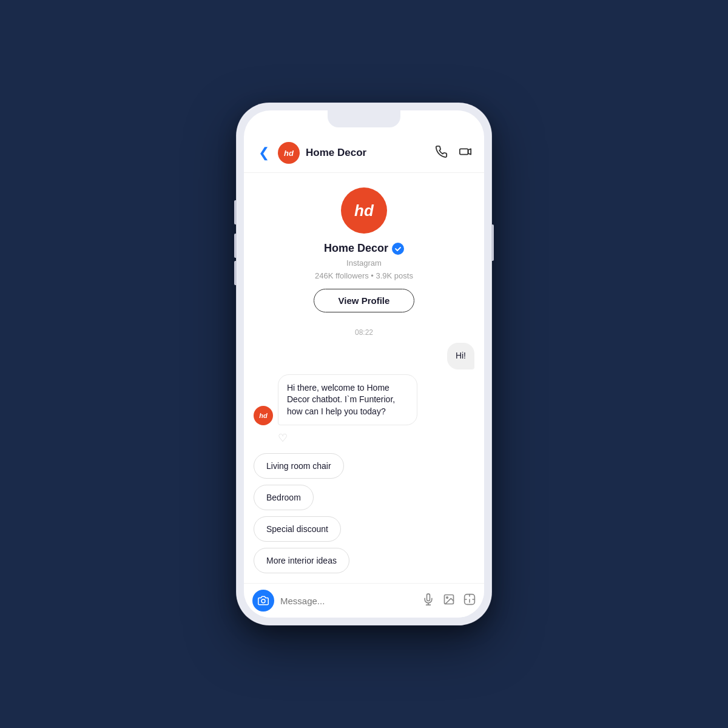  I want to click on quick-replies: Living room chair Bedroom Special discou…, so click(364, 513).